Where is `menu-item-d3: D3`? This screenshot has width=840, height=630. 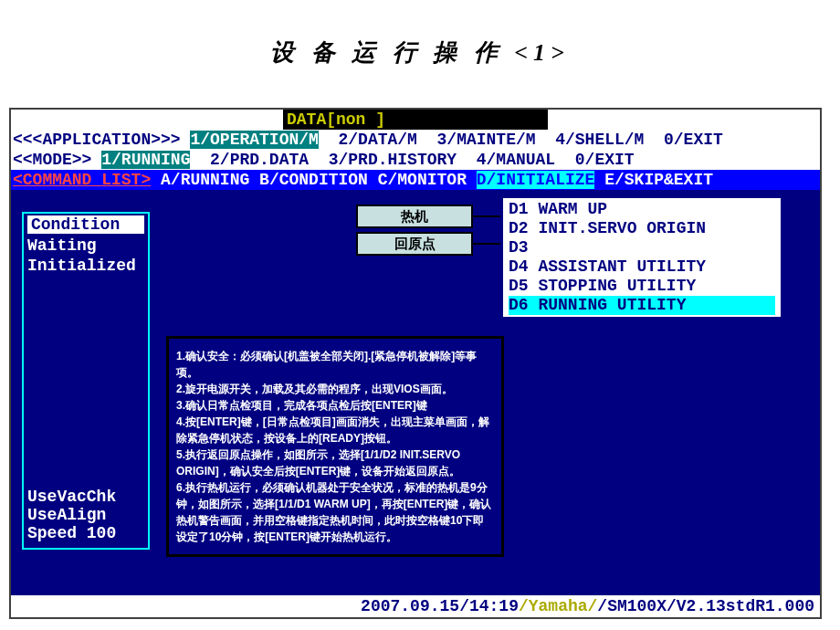 menu-item-d3: D3 is located at coordinates (642, 248).